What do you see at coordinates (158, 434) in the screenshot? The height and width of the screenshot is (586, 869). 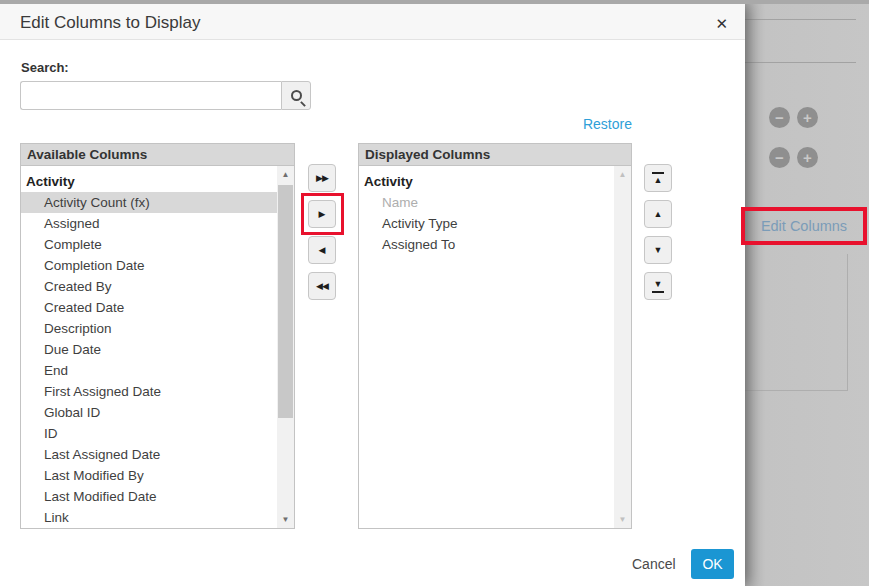 I see `list-item: ID` at bounding box center [158, 434].